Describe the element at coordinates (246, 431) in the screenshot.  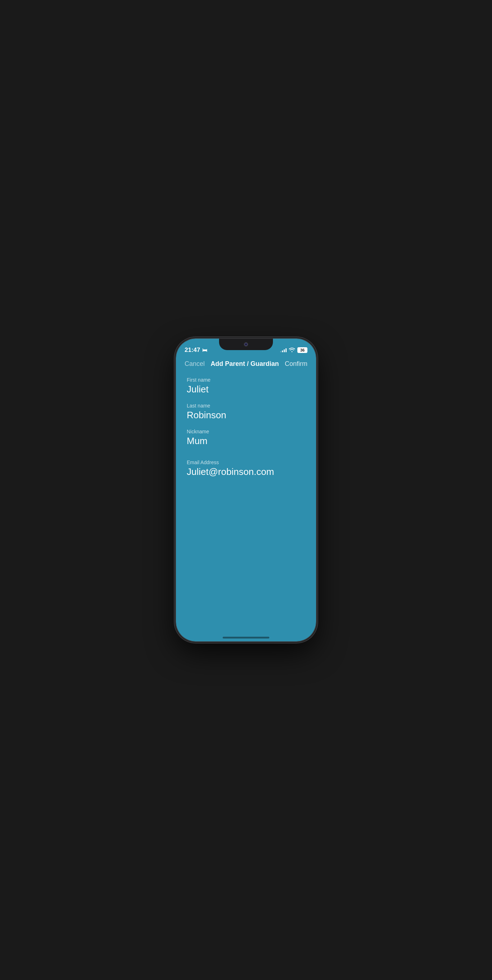
I see `nickname-label: Nickname` at that location.